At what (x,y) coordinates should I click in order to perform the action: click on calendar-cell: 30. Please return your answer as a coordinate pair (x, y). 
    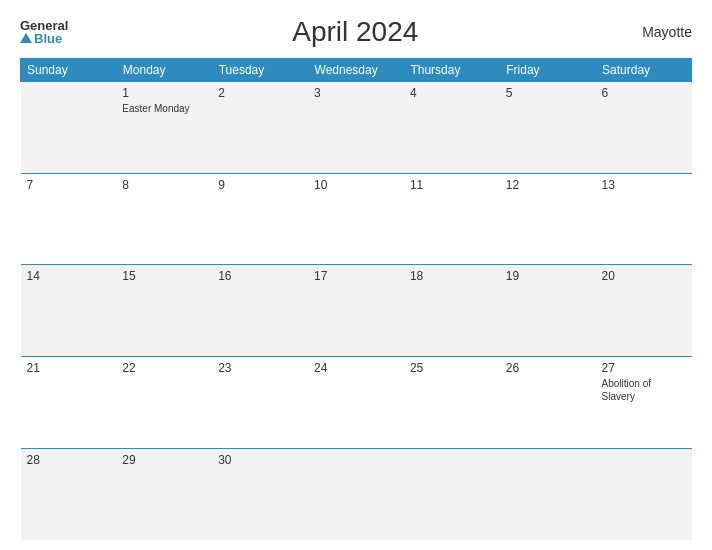
    Looking at the image, I should click on (260, 494).